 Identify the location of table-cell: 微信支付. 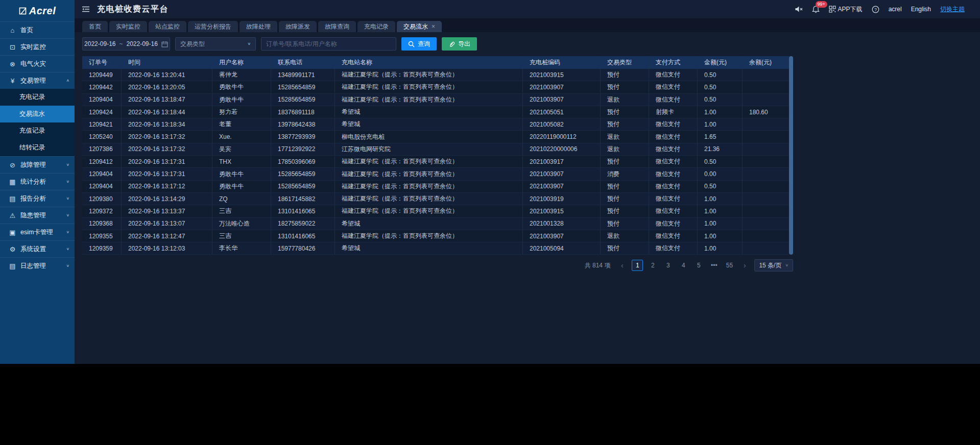
(673, 199).